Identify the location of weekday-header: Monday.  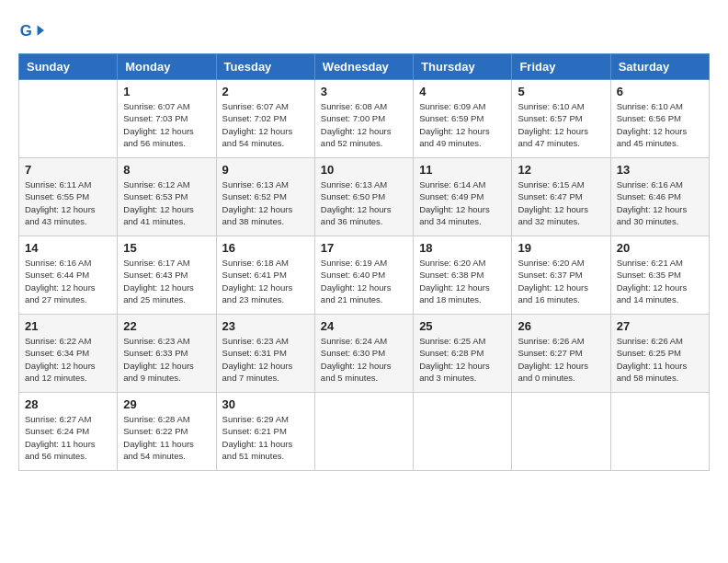
(167, 67).